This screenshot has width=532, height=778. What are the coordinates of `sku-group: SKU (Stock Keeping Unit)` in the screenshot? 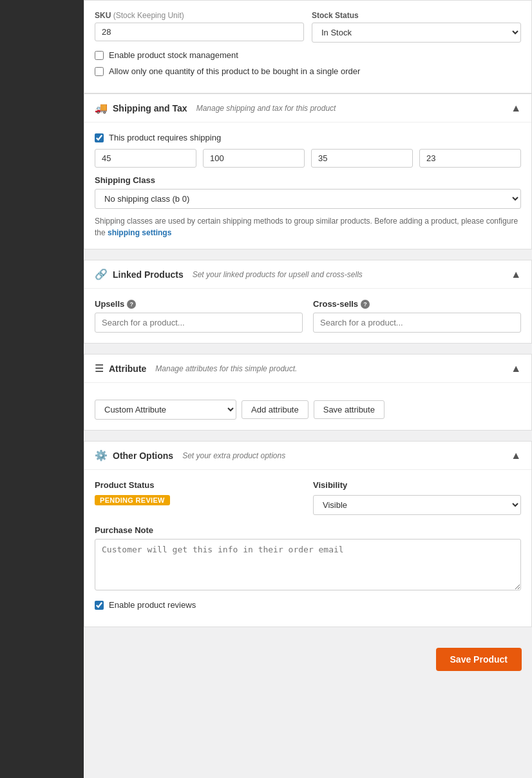 It's located at (200, 27).